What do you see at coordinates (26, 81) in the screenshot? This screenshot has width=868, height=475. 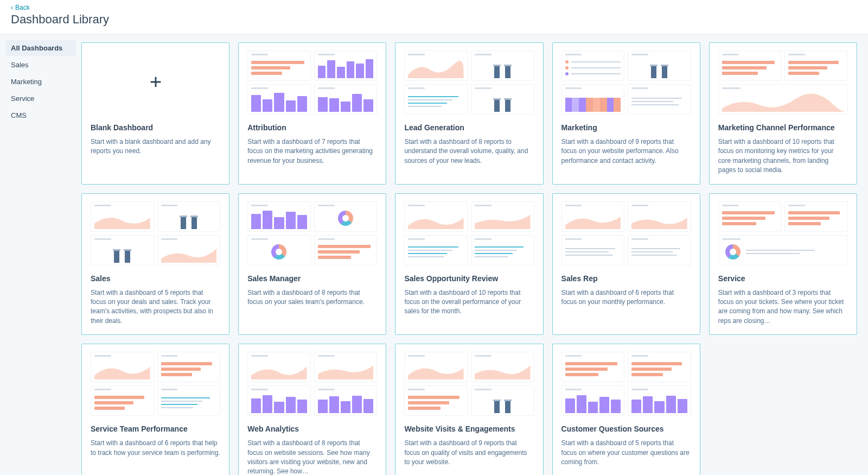 I see `sidebar-item-label: Marketing` at bounding box center [26, 81].